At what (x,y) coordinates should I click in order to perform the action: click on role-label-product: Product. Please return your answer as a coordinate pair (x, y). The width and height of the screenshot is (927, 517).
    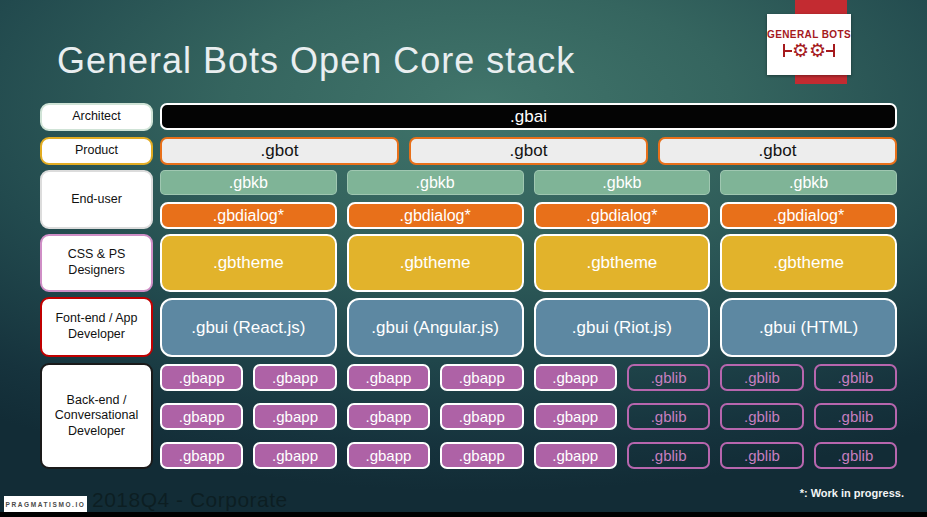
    Looking at the image, I should click on (96, 151).